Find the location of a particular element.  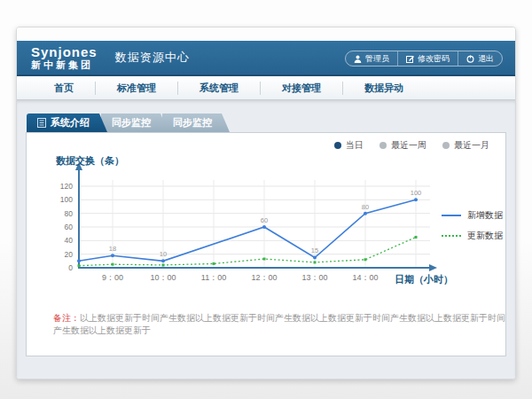

nav-item-5: 数据异动 is located at coordinates (383, 89).